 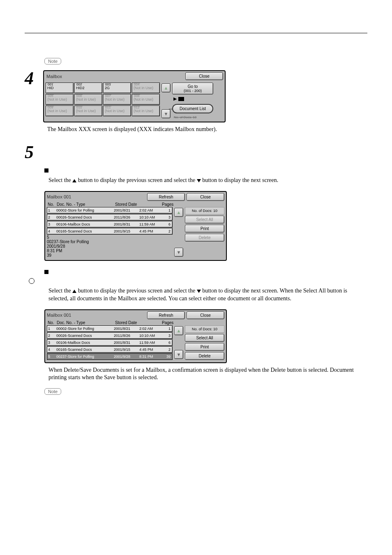 What do you see at coordinates (60, 88) in the screenshot?
I see `mailbox-001: 001HID` at bounding box center [60, 88].